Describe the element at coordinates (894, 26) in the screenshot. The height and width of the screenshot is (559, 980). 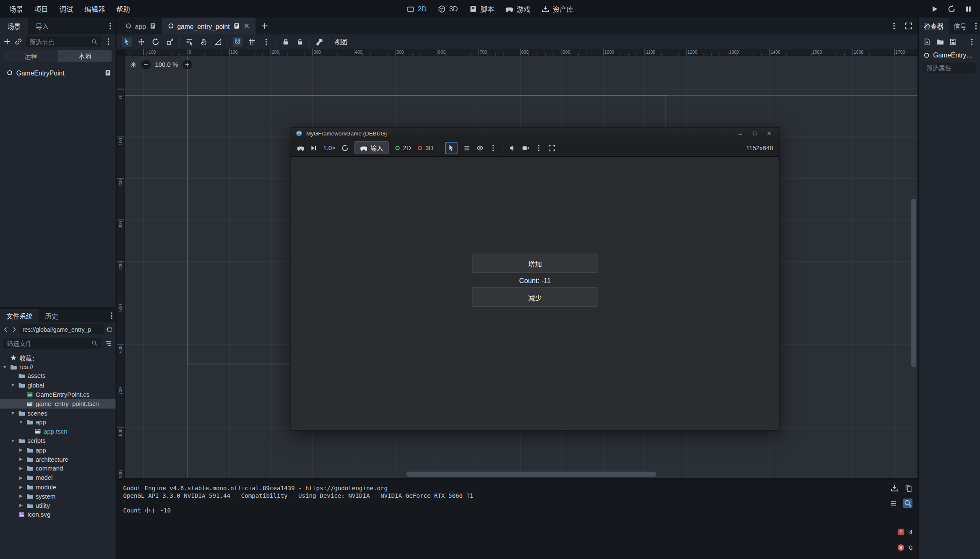
I see `scene-tabs-menu-button` at that location.